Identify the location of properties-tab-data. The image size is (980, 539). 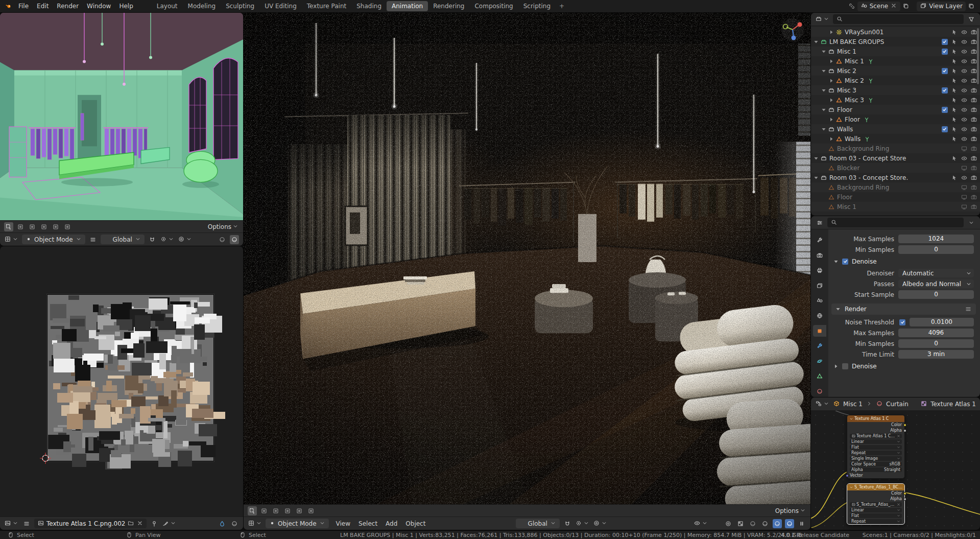
(820, 376).